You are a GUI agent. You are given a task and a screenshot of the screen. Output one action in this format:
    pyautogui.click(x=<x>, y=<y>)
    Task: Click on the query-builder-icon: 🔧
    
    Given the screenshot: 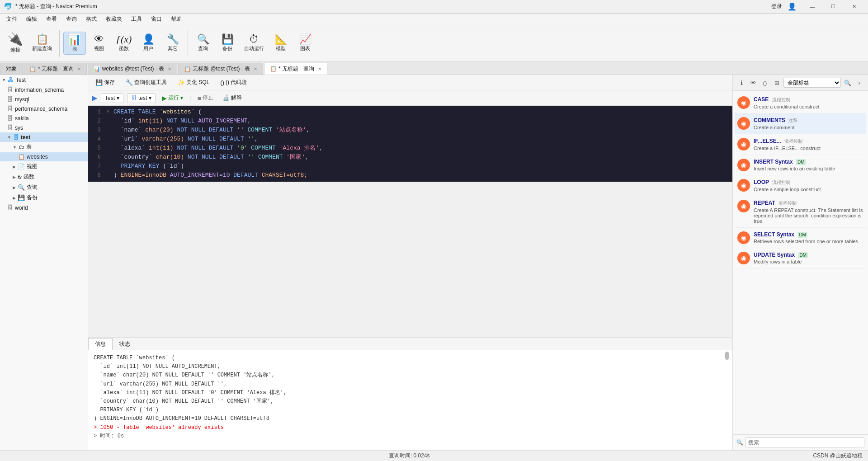 What is the action you would take?
    pyautogui.click(x=129, y=82)
    